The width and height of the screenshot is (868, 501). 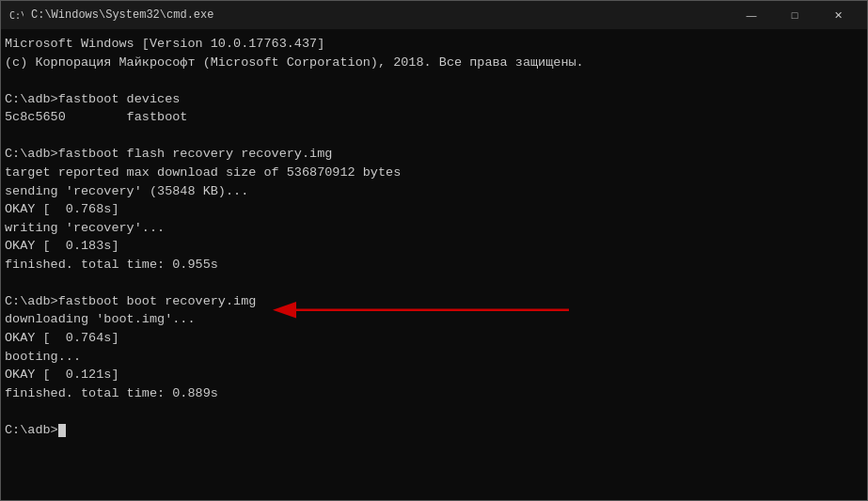 I want to click on close-button: ✕, so click(x=838, y=15).